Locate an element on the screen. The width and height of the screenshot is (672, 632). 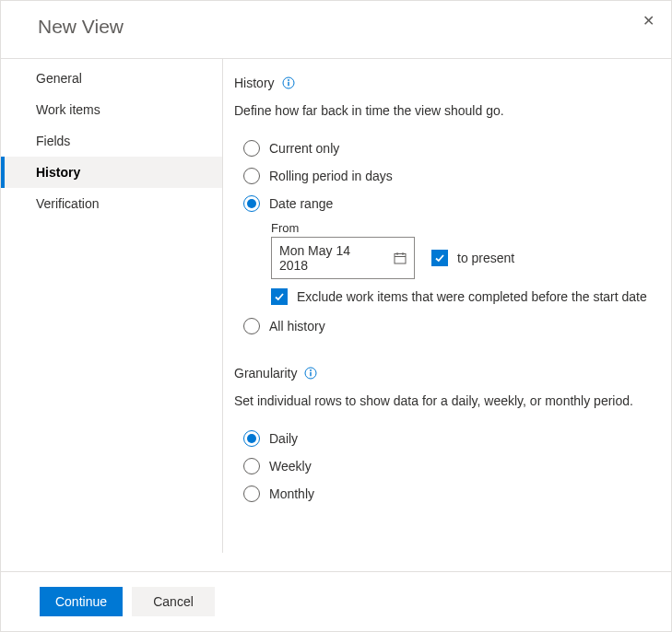
radio-label: Monthly is located at coordinates (291, 494).